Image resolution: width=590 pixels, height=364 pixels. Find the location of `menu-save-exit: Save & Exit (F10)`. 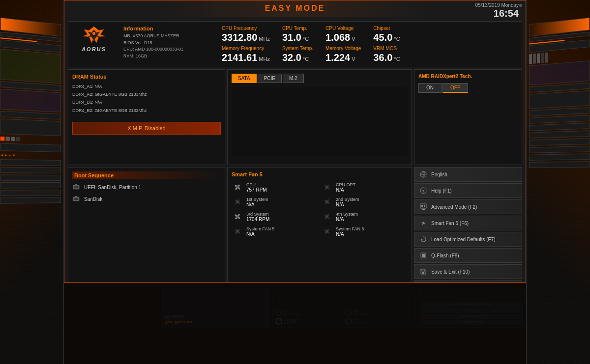

menu-save-exit: Save & Exit (F10) is located at coordinates (468, 272).